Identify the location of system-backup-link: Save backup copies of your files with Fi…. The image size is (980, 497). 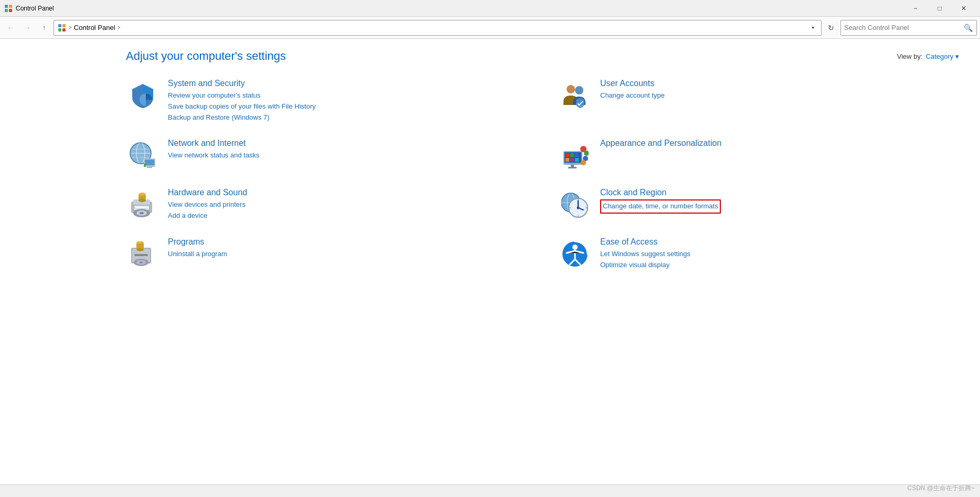
(347, 107).